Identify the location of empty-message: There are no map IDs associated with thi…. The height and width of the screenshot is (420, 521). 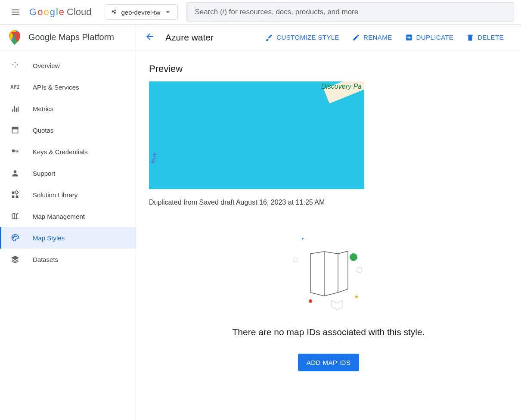
(328, 332).